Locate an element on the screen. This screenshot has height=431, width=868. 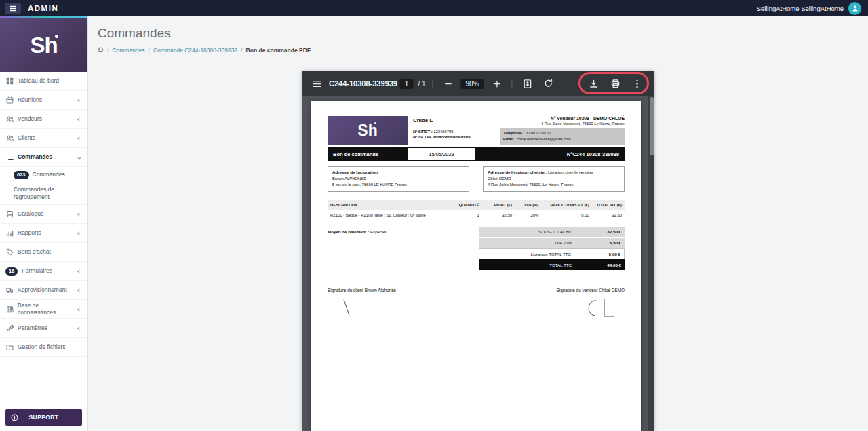
fit-page-icon is located at coordinates (528, 84).